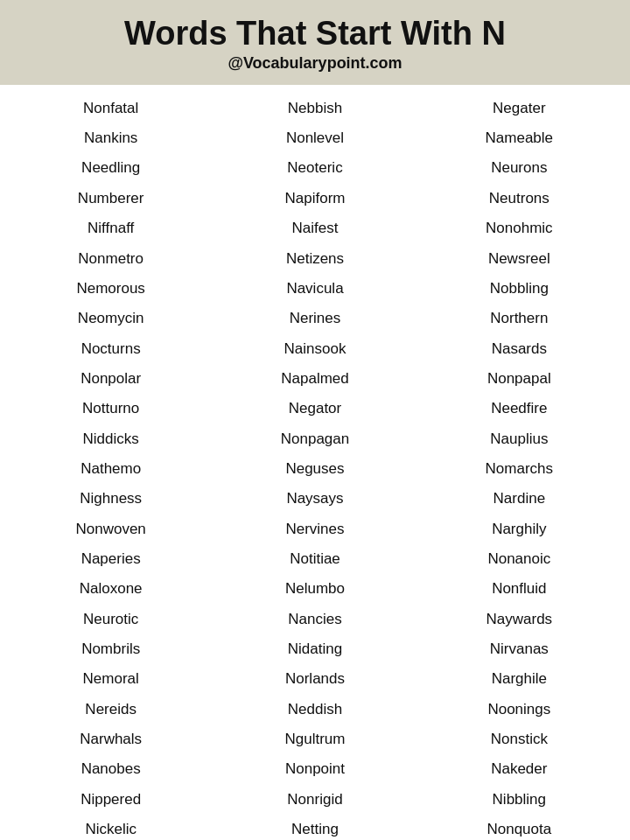 This screenshot has height=840, width=630. What do you see at coordinates (520, 318) in the screenshot?
I see `word-item: Northern` at bounding box center [520, 318].